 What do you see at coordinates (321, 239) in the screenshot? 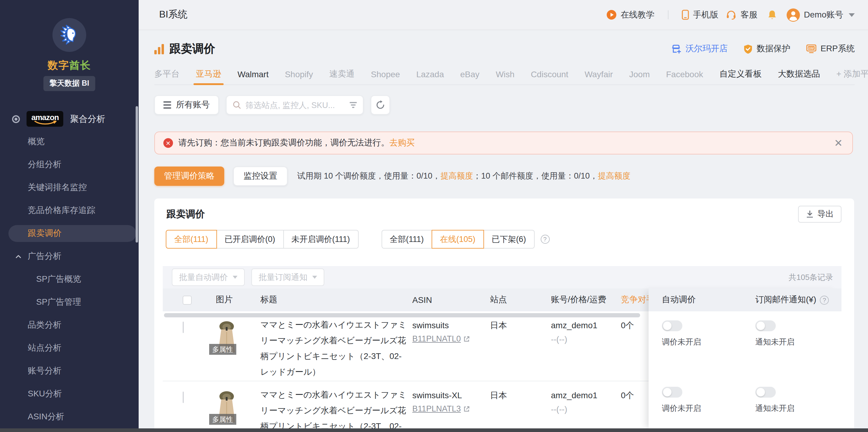
I see `segment-reprice-off: 未开启调价(111)` at bounding box center [321, 239].